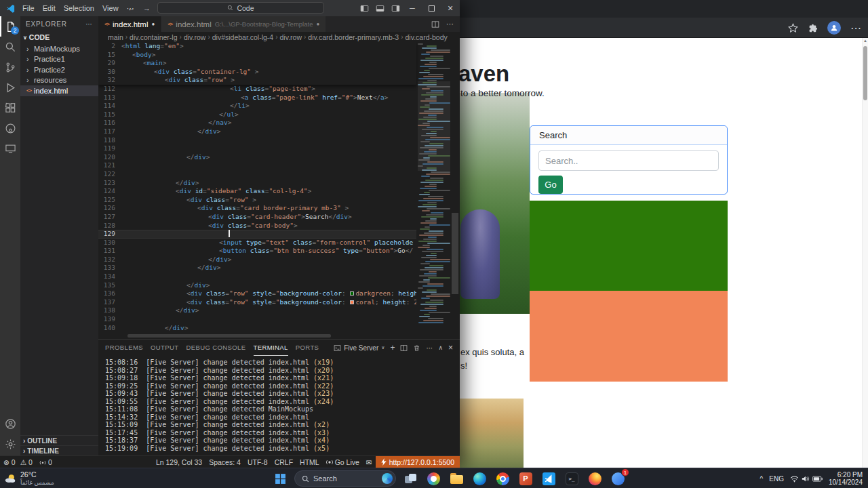  What do you see at coordinates (10, 26) in the screenshot?
I see `explorer-icon: 2` at bounding box center [10, 26].